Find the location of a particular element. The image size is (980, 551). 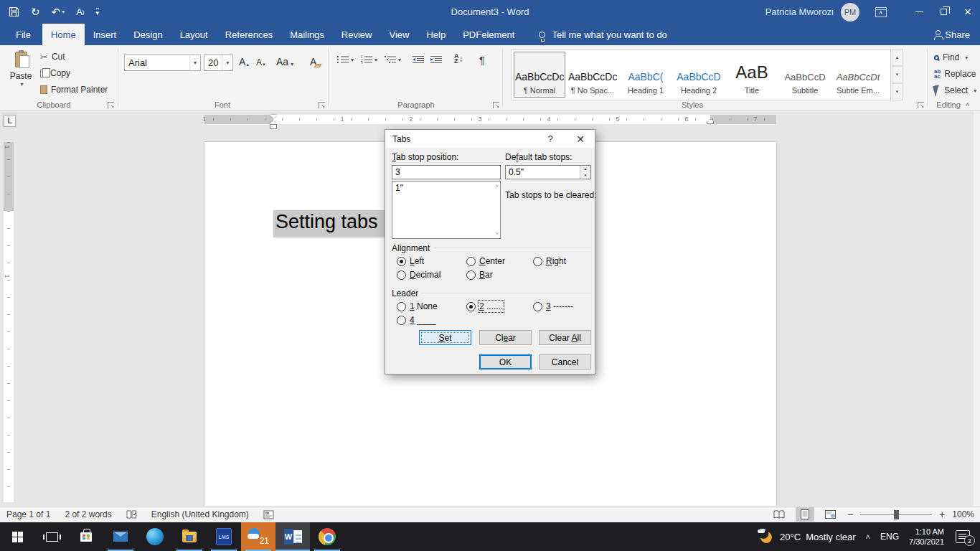

style-heading1: AaBbC(Heading 1 is located at coordinates (646, 75).